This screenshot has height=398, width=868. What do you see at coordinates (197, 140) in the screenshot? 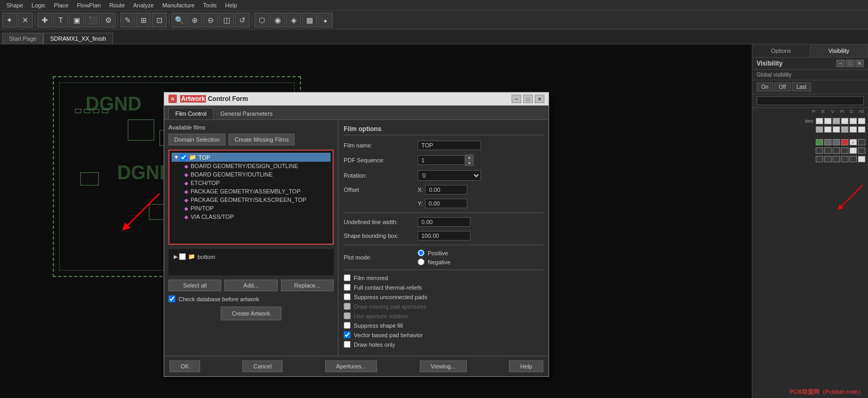
I see `domain-selection-btn: Domain Selection` at bounding box center [197, 140].